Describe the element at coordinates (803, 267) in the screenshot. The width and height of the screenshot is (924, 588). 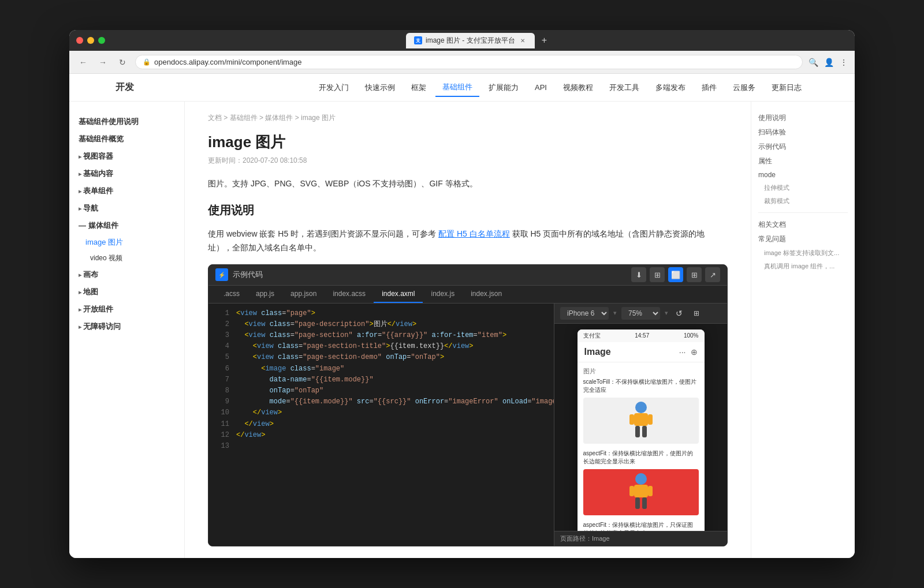
I see `toc-faq2: 真机调用 image 组件，...` at that location.